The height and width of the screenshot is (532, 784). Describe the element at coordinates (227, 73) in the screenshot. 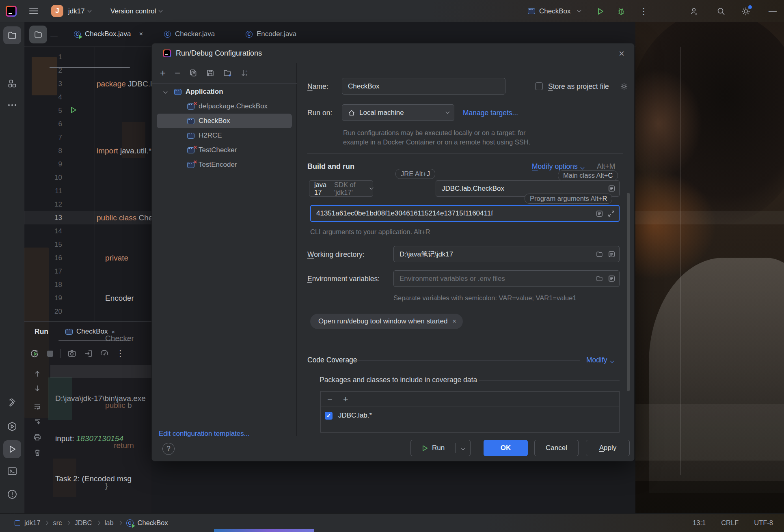

I see `new-folder-button` at that location.